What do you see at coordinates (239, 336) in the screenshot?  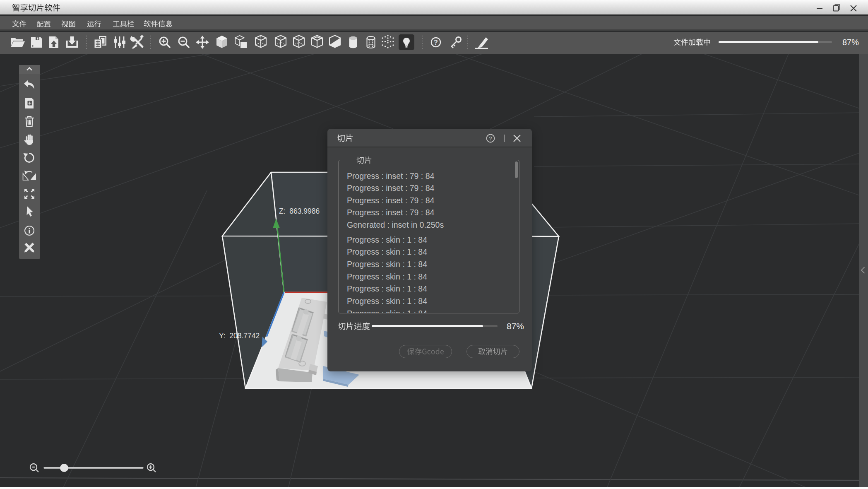 I see `svg-text: Y: 208.7742` at bounding box center [239, 336].